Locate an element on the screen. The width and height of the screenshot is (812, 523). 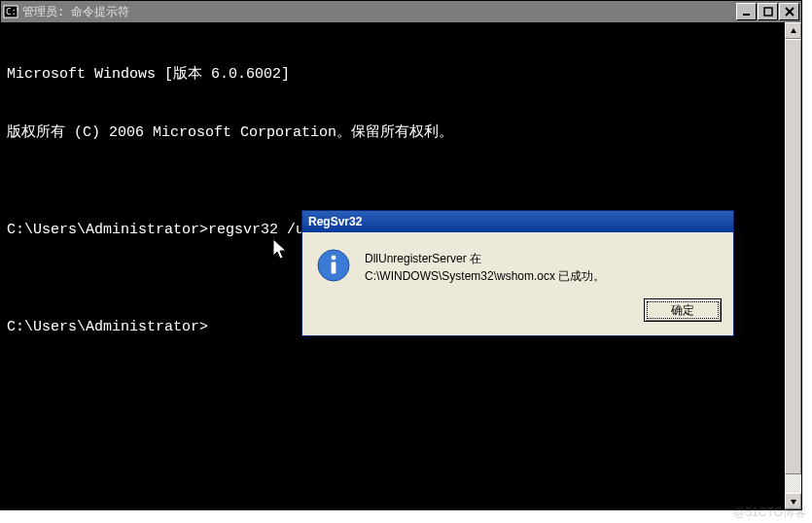
svg-text: C:\ is located at coordinates (12, 12).